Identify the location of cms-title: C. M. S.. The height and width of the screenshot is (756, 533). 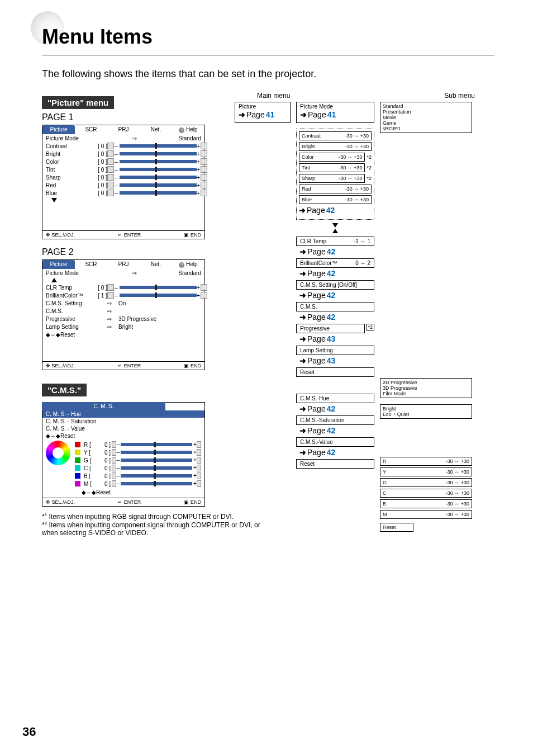
(104, 406).